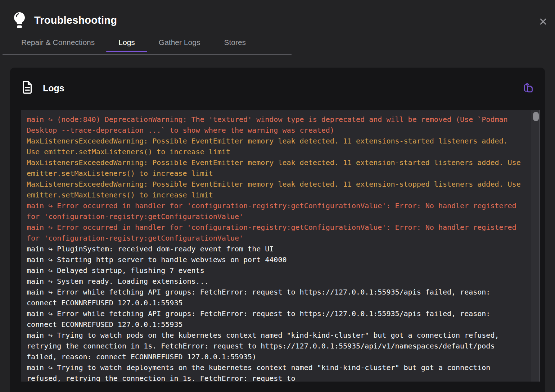 This screenshot has width=555, height=392. Describe the element at coordinates (536, 246) in the screenshot. I see `scrollbar-track` at that location.